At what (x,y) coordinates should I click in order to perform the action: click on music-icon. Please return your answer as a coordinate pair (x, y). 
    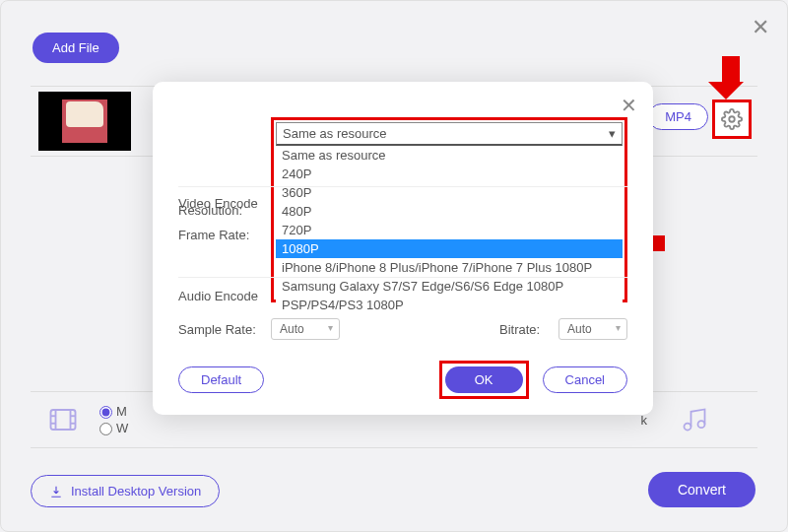
    Looking at the image, I should click on (694, 420).